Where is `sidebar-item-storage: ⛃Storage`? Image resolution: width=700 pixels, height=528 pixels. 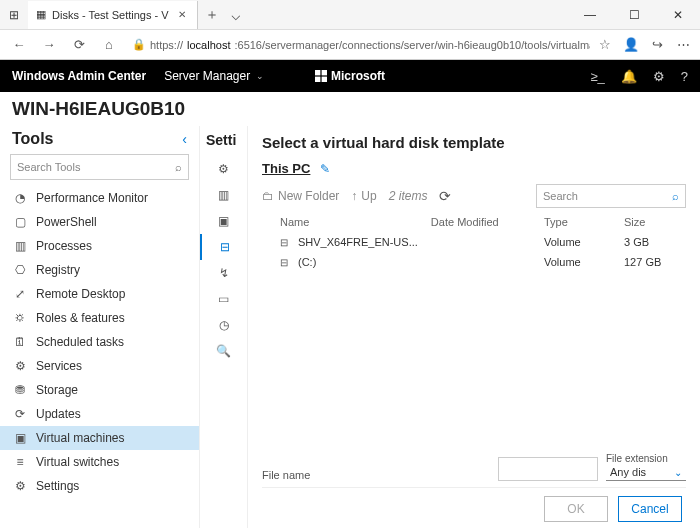 sidebar-item-storage: ⛃Storage is located at coordinates (100, 390).